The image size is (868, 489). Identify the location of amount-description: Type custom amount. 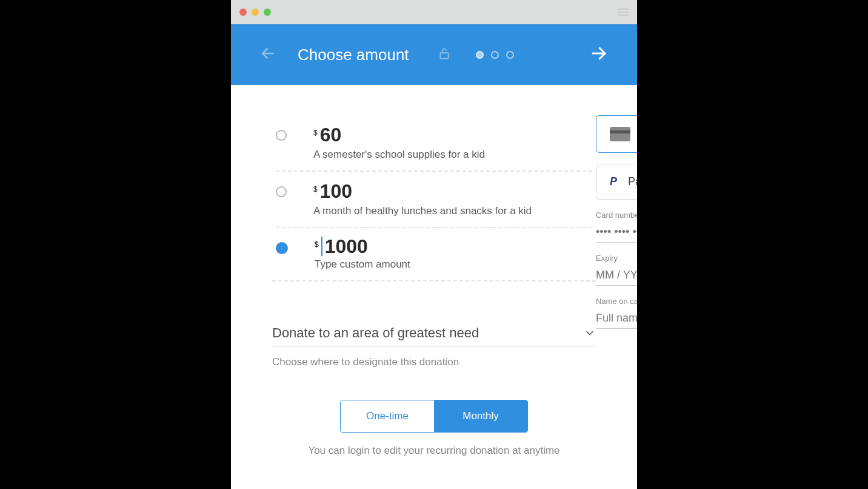
(362, 265).